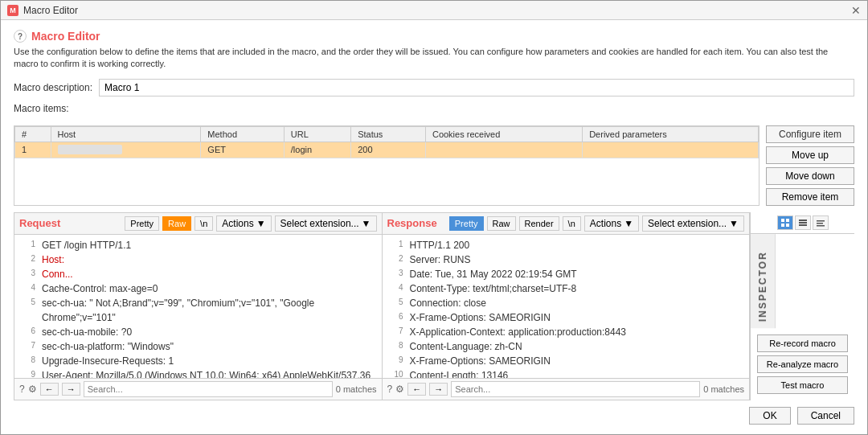 The width and height of the screenshot is (868, 435). Describe the element at coordinates (802, 343) in the screenshot. I see `rerecord-macro-button: Re-record macro` at that location.